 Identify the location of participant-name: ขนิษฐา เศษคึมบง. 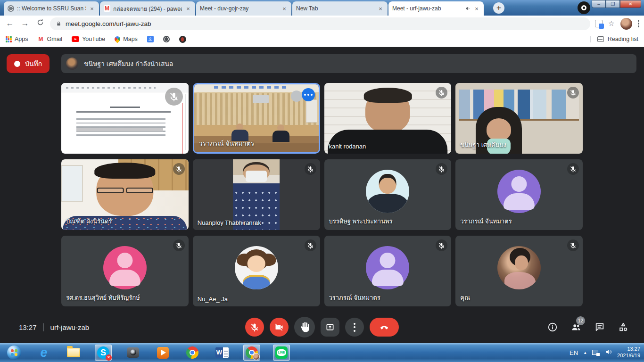
(483, 145).